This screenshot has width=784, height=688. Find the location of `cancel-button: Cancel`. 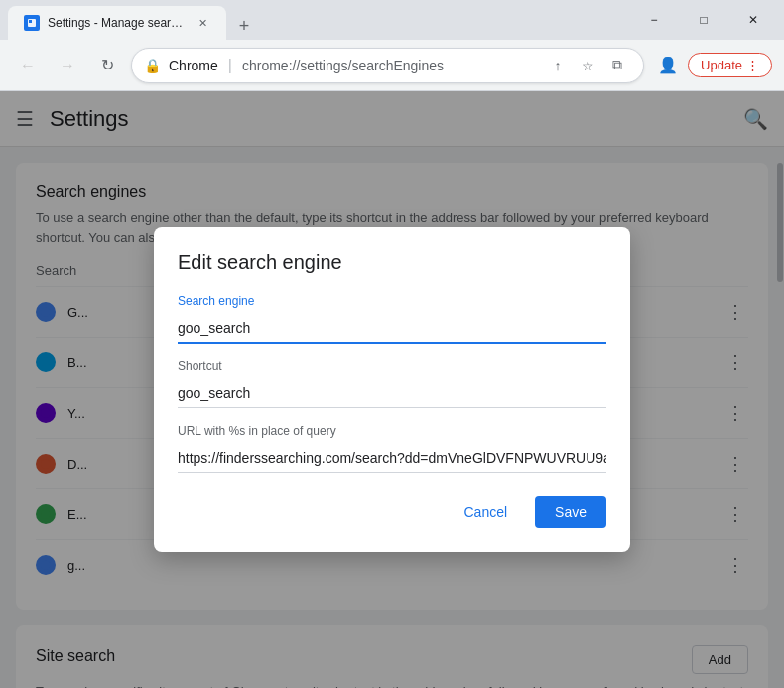

cancel-button: Cancel is located at coordinates (485, 512).